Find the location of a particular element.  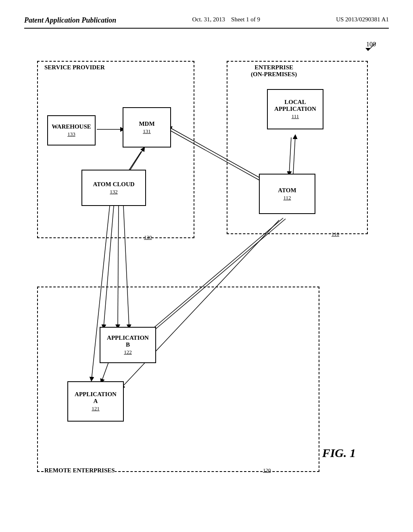

atom-node: ATOM 112 is located at coordinates (287, 194).